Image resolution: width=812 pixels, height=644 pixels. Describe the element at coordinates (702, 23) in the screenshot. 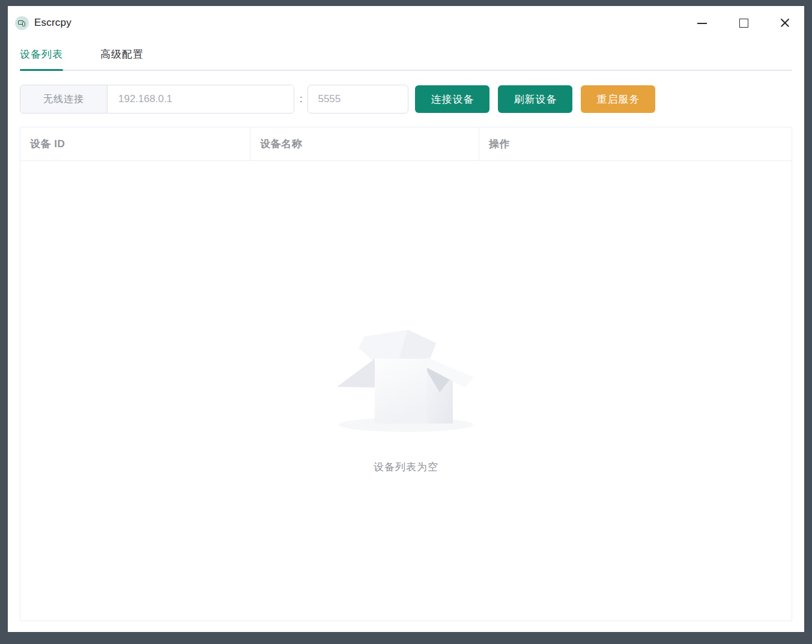

I see `minimize-icon` at that location.